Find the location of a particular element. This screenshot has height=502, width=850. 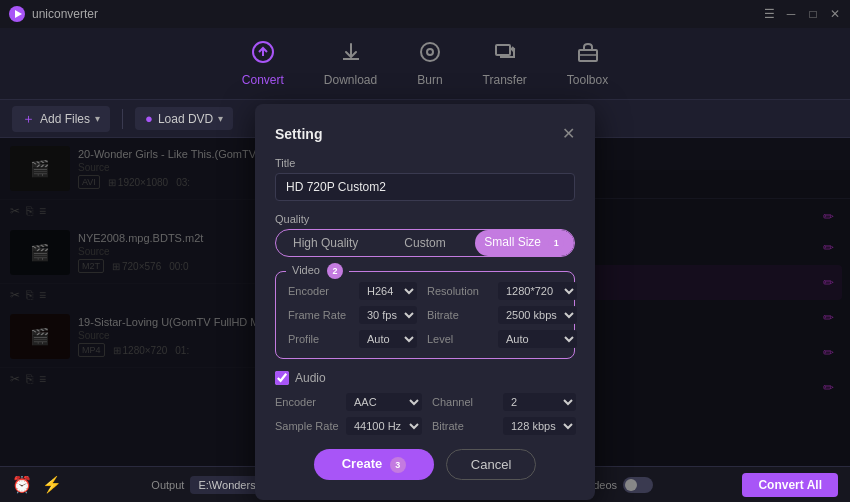

toolbox-label: Toolbox is located at coordinates (588, 80).